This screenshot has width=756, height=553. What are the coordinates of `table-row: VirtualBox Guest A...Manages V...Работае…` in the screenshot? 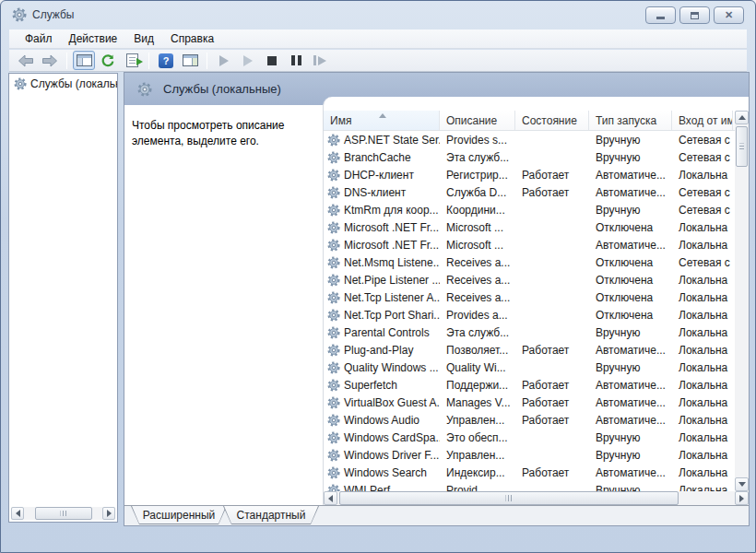 It's located at (529, 402).